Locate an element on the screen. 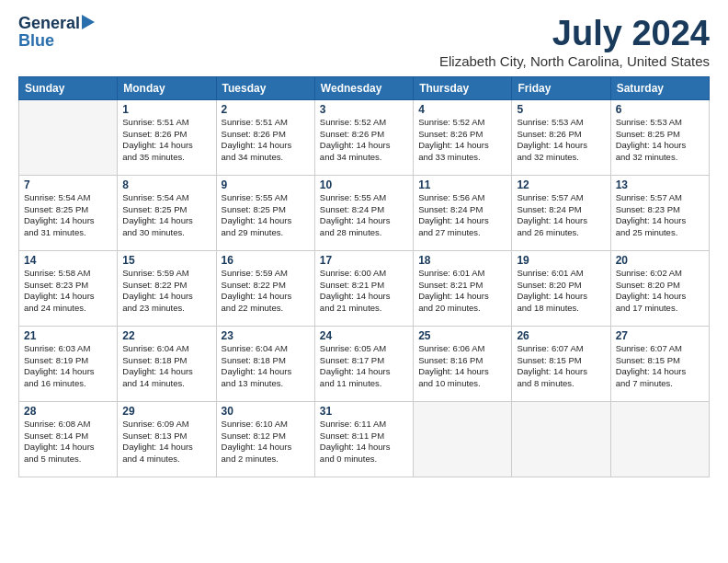 This screenshot has width=728, height=563. table-row: 24Sunrise: 6:05 AM Sunset: 8:17 PM Dayli… is located at coordinates (364, 363).